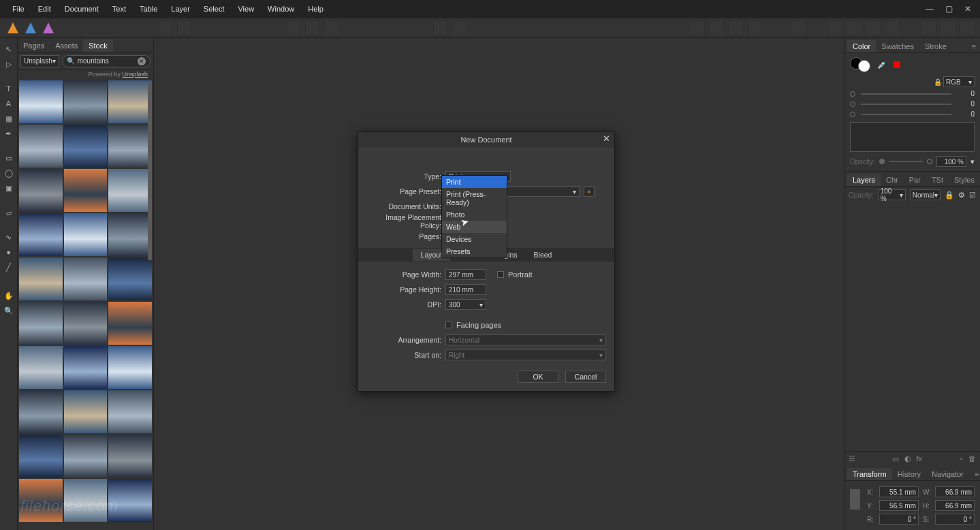 The height and width of the screenshot is (530, 980). Describe the element at coordinates (870, 474) in the screenshot. I see `tab-transform: Transform` at that location.